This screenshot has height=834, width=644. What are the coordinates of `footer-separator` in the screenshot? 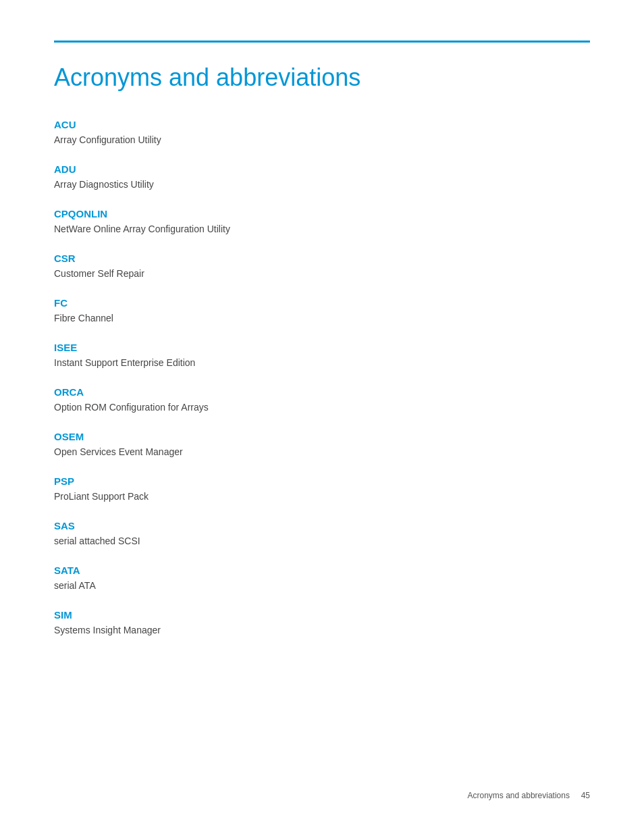 It's located at (575, 796).